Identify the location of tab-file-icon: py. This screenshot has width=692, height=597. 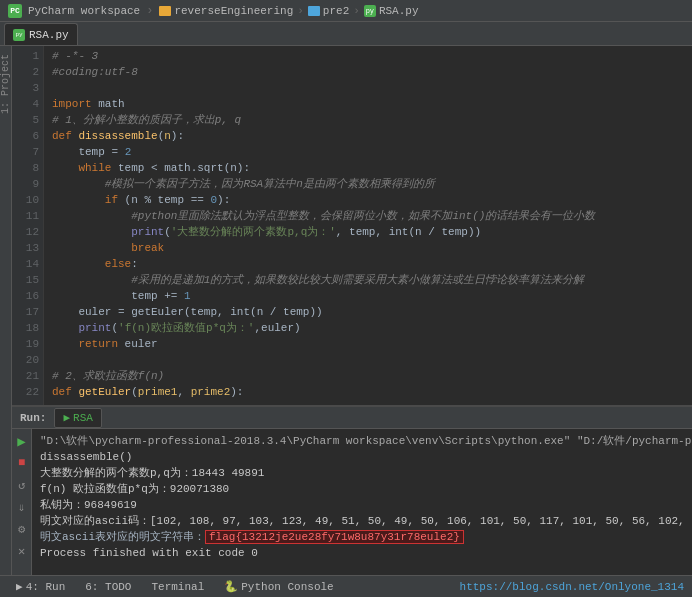
(19, 35).